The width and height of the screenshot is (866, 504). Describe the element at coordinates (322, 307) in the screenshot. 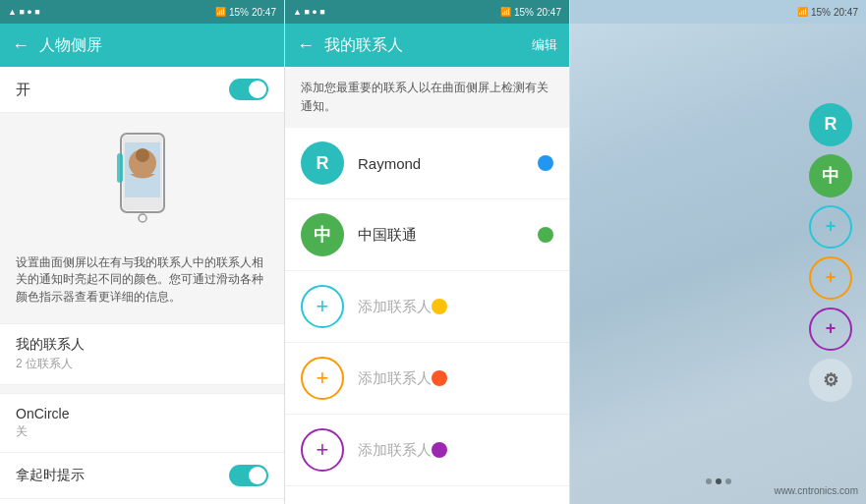

I see `add-icon-1: +` at that location.